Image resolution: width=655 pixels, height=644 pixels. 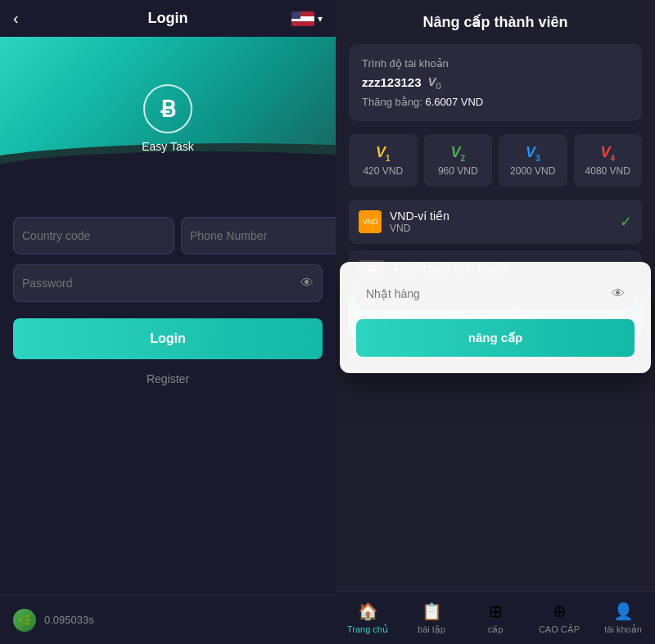 I want to click on nav-level-label: cấp, so click(x=496, y=630).